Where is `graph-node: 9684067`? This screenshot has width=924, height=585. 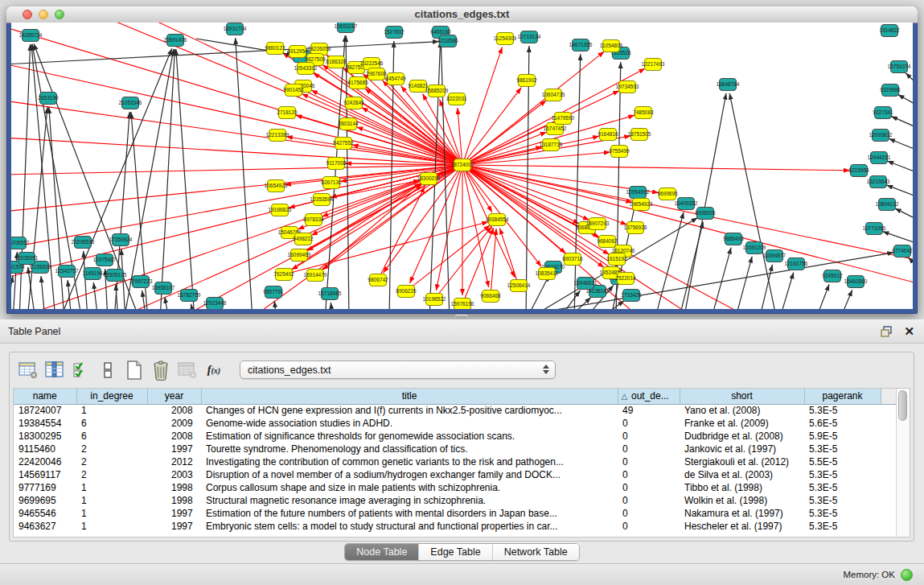
graph-node: 9684067 is located at coordinates (607, 241).